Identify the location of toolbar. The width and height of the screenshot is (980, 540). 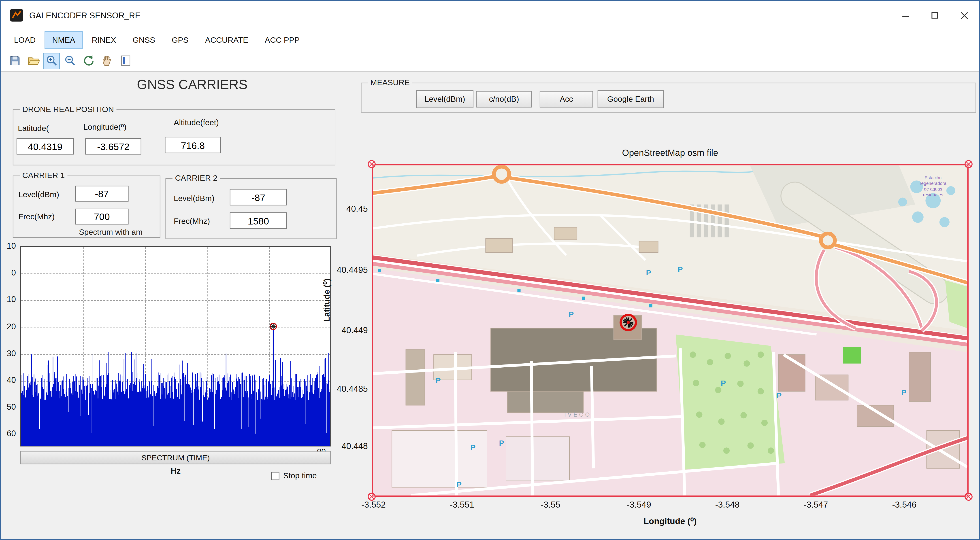
(490, 61).